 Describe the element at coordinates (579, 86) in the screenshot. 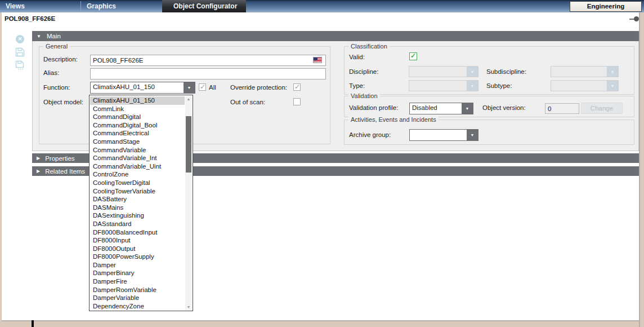

I see `subtype-dropdown-value` at that location.